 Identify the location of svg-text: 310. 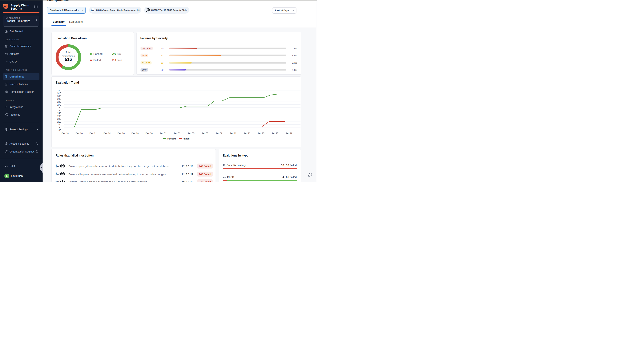
(59, 93).